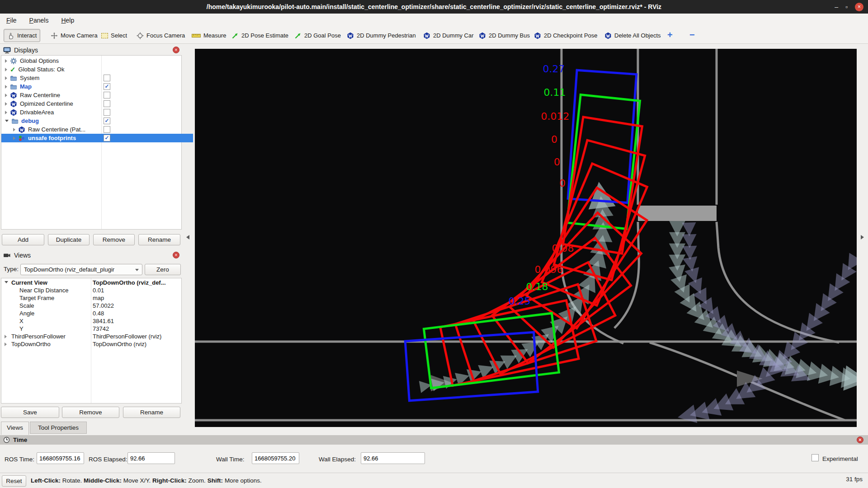 This screenshot has width=868, height=488. I want to click on view-property-row-y: Y73742, so click(91, 329).